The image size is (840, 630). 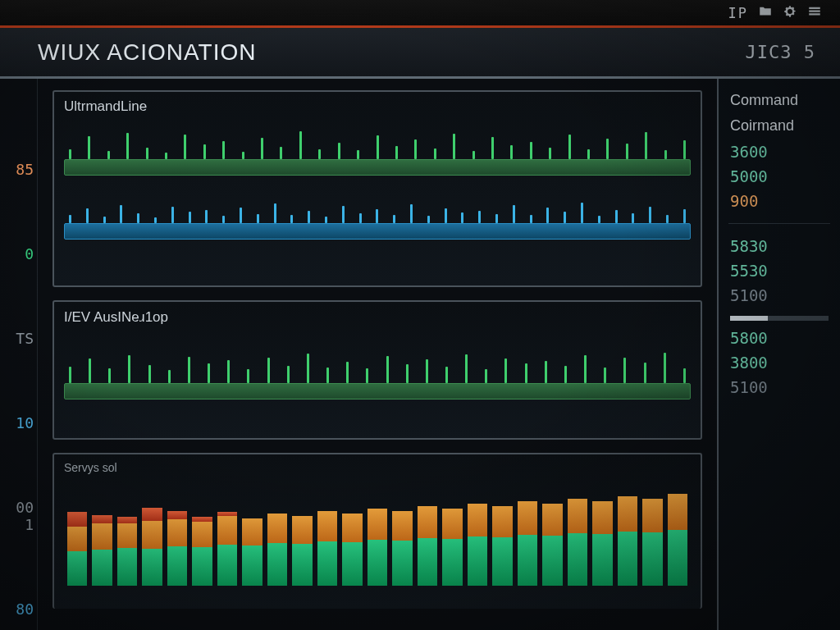 What do you see at coordinates (18, 169) in the screenshot?
I see `gutter-tick: 85` at bounding box center [18, 169].